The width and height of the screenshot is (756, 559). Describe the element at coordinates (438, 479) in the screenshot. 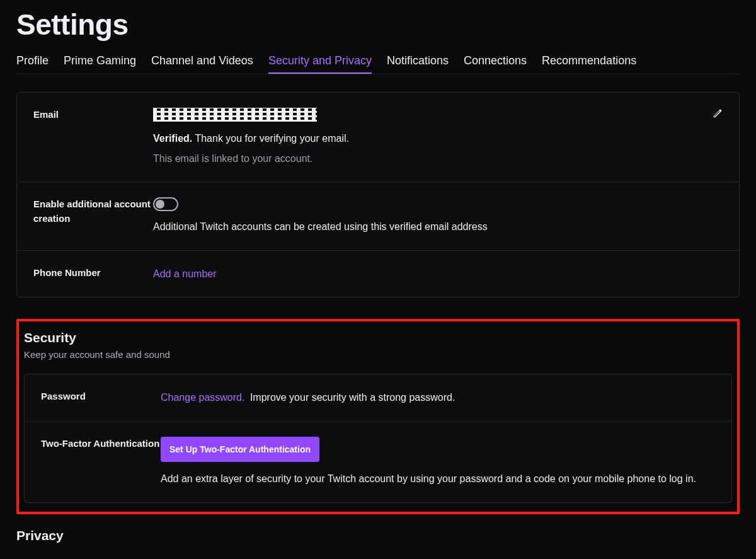

I see `two-factor-description: Add an extra layer of security to your T…` at that location.